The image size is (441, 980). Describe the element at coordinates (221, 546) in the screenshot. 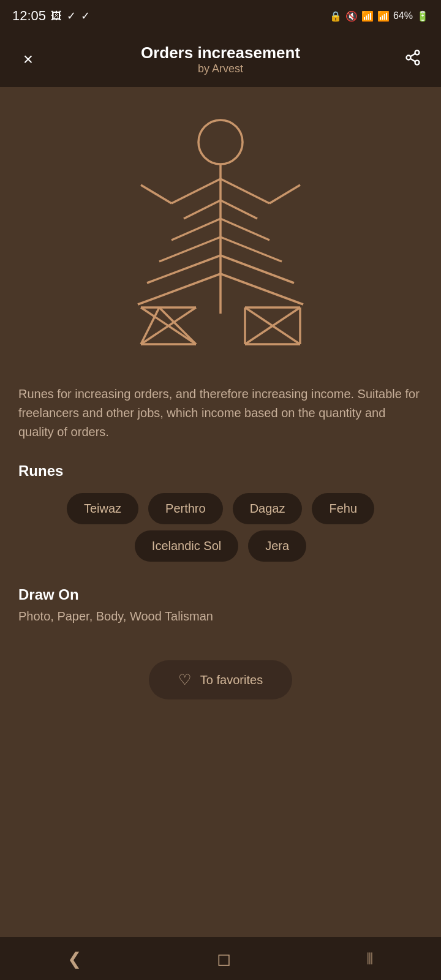

I see `rune-pills-row-2: Icelandic Sol Jera` at that location.